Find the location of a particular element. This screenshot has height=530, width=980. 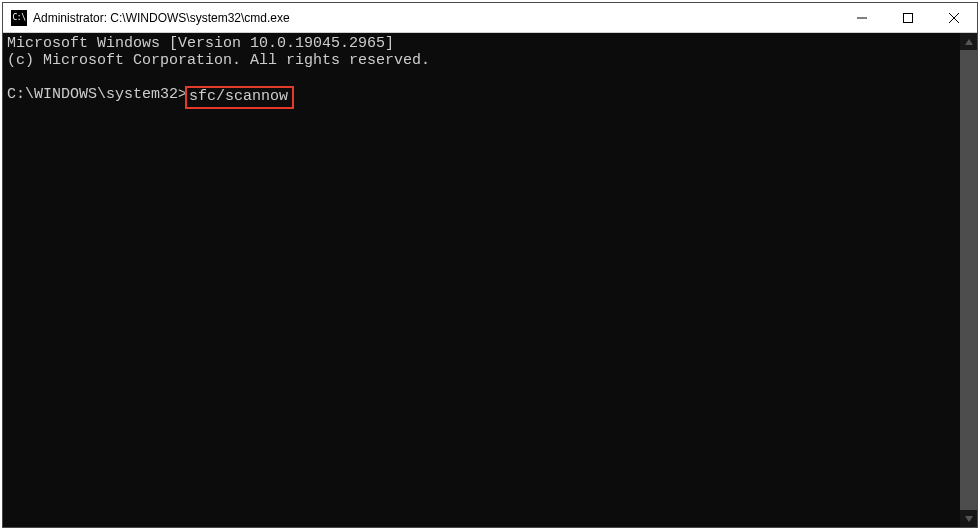

scrollbar-down-button is located at coordinates (968, 518).